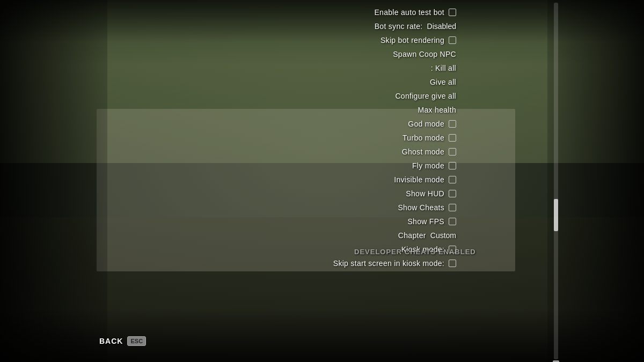 The image size is (644, 362). Describe the element at coordinates (412, 40) in the screenshot. I see `menu-item-label: Skip bot rendering` at that location.